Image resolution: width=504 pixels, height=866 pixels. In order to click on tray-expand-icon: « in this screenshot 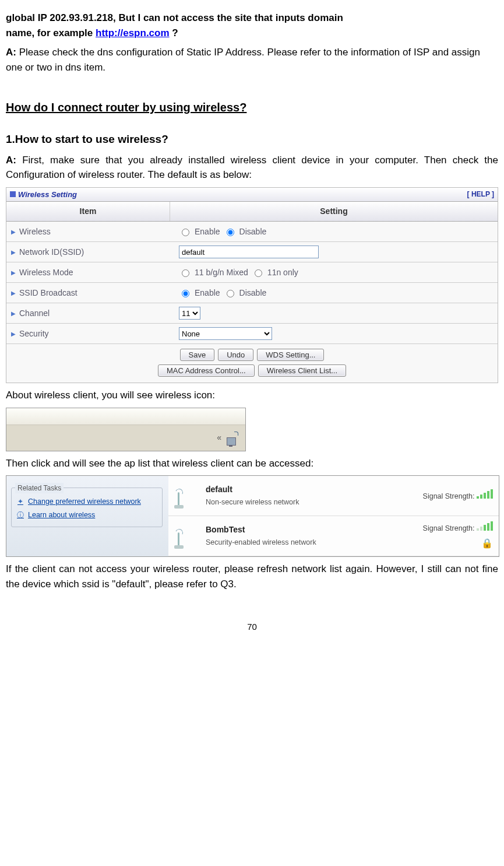, I will do `click(218, 437)`.